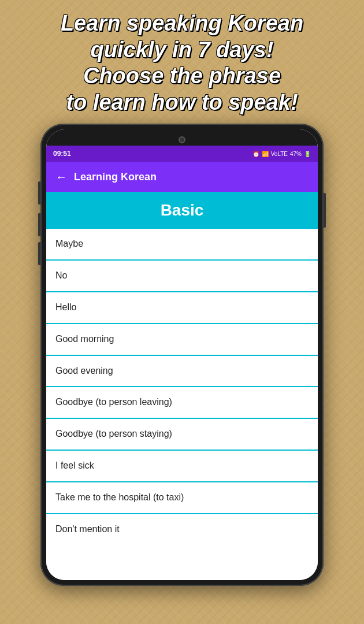  I want to click on power-button, so click(325, 210).